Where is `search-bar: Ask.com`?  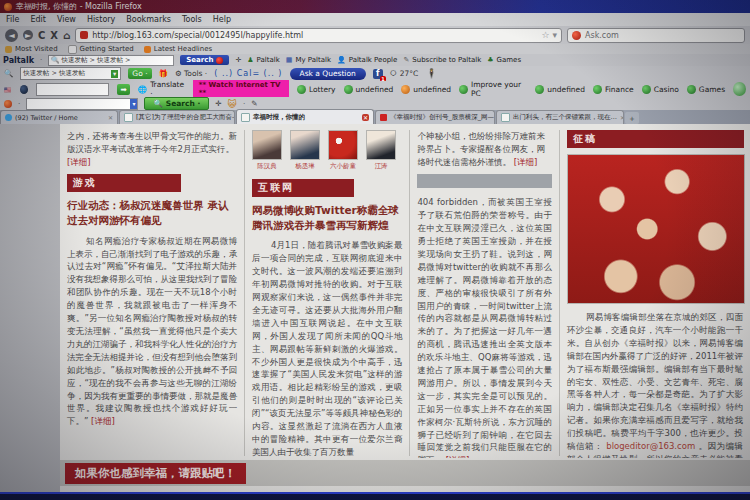 search-bar: Ask.com is located at coordinates (656, 36).